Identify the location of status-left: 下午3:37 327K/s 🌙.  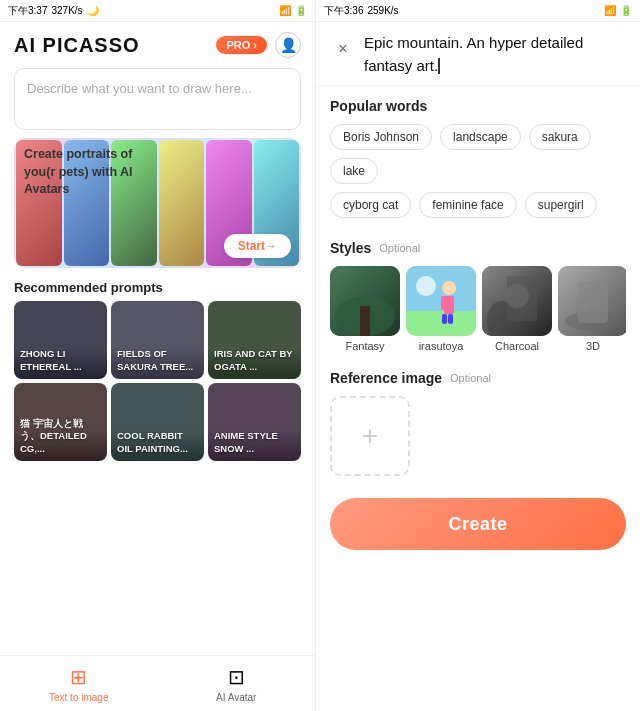
(54, 11).